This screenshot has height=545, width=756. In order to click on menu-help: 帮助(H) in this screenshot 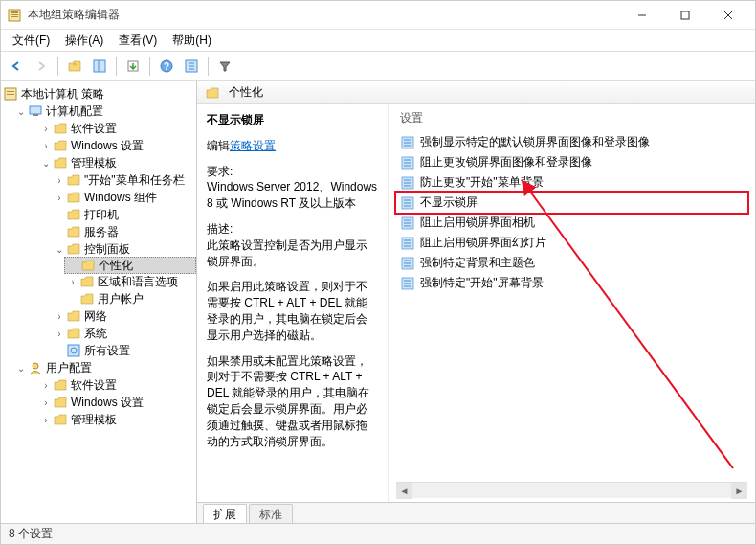, I will do `click(191, 40)`.